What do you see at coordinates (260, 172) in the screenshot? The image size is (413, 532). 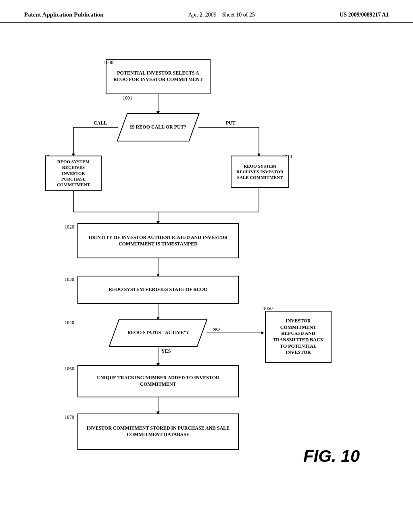 I see `node-put-box: REOO SYSTEM RECEIVES INVESTOR SALE COMMI…` at bounding box center [260, 172].